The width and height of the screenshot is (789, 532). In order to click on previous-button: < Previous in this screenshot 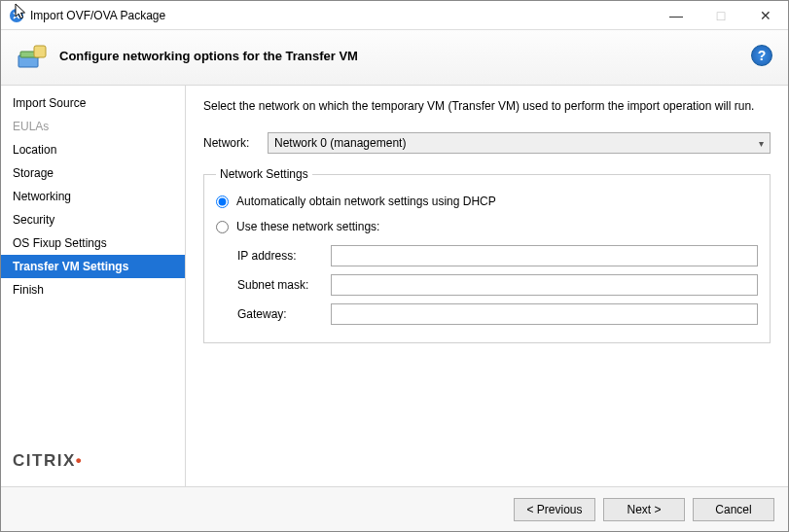, I will do `click(555, 510)`.